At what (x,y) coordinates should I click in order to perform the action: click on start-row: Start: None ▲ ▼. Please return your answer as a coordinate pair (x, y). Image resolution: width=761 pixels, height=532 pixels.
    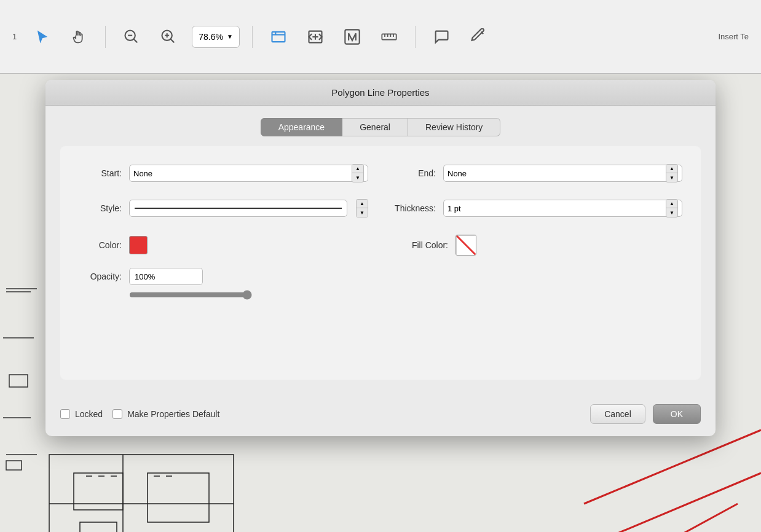
    Looking at the image, I should click on (224, 173).